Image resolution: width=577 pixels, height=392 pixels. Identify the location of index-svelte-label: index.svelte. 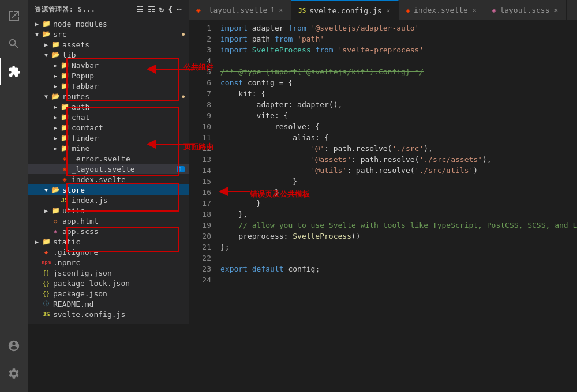
(130, 180).